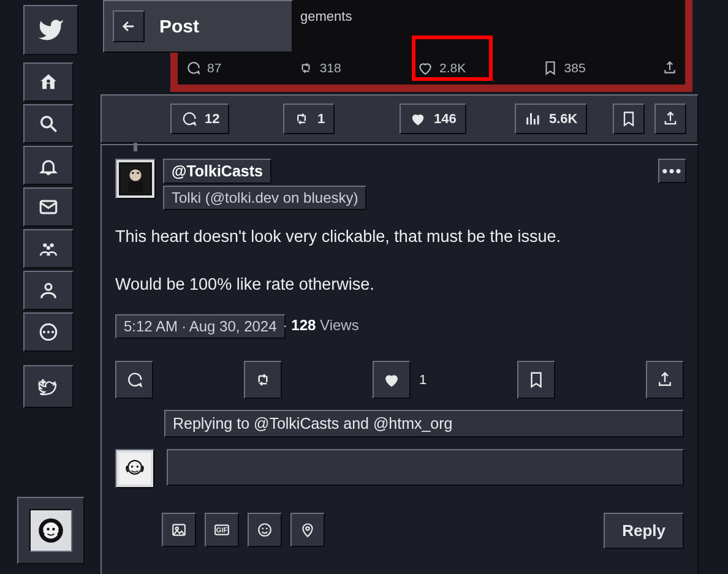  Describe the element at coordinates (179, 530) in the screenshot. I see `attach-image-button` at that location.